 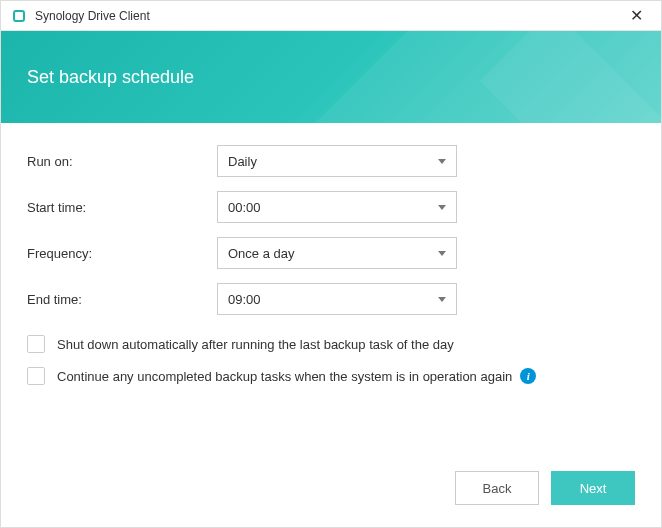 I want to click on app-logo-icon, so click(x=19, y=16).